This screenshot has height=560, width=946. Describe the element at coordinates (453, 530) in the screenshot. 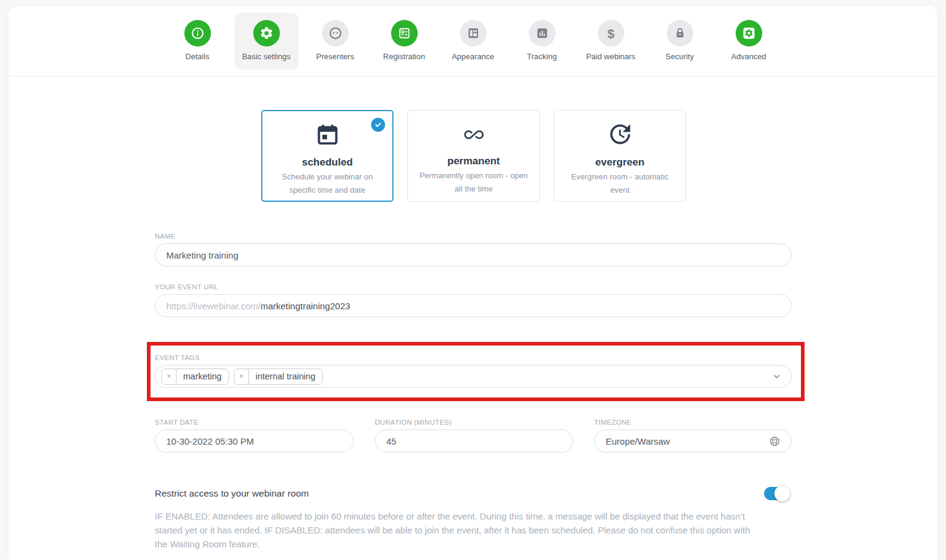

I see `restrict-access-description: IF ENABLED: Attendees are allowed to joi…` at that location.